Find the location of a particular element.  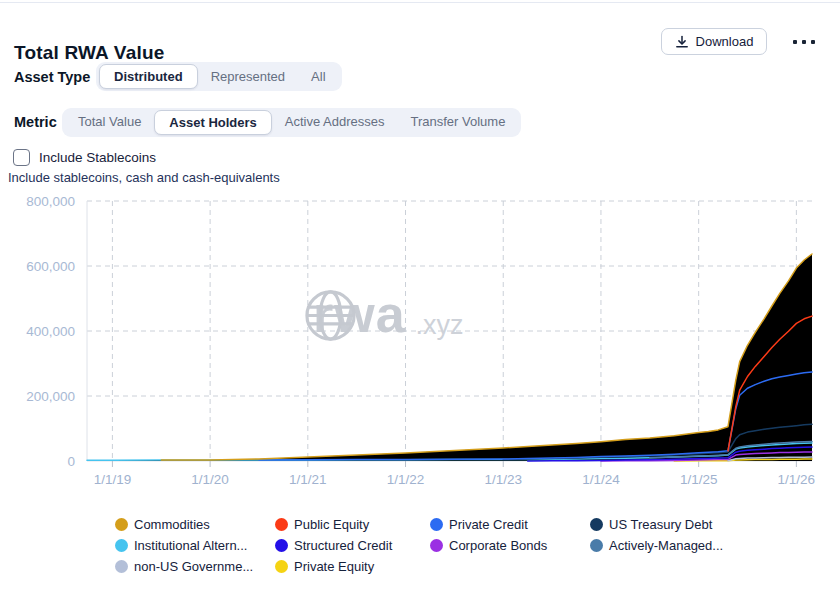

download-button: Download is located at coordinates (714, 42).